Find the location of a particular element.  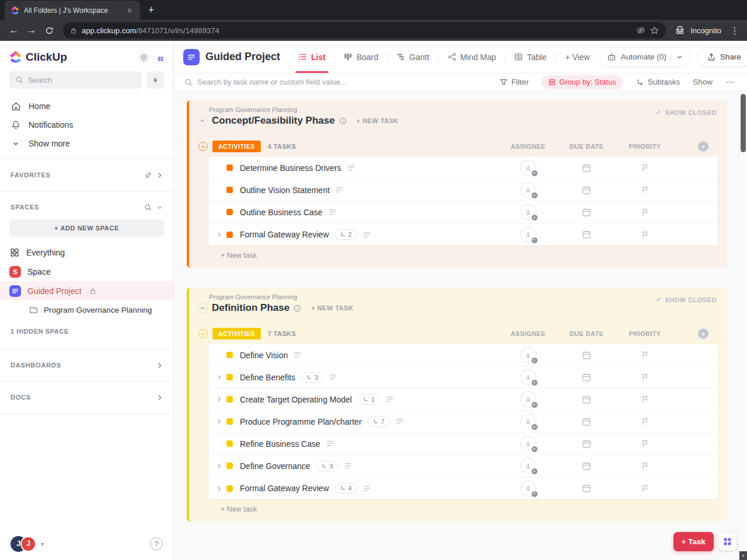

sidebar-item-guided-project: Guided Project is located at coordinates (86, 290).